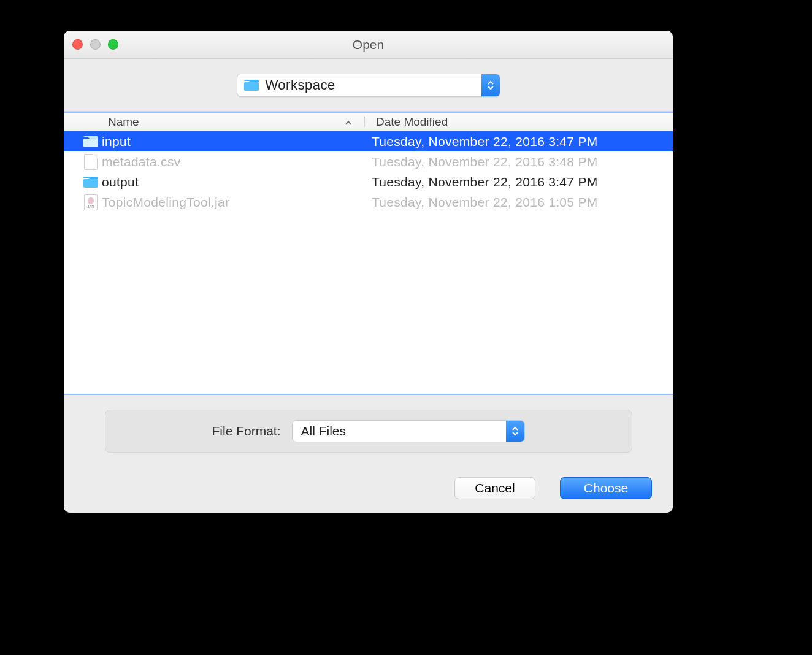  What do you see at coordinates (495, 488) in the screenshot?
I see `cancel-button: Cancel` at bounding box center [495, 488].